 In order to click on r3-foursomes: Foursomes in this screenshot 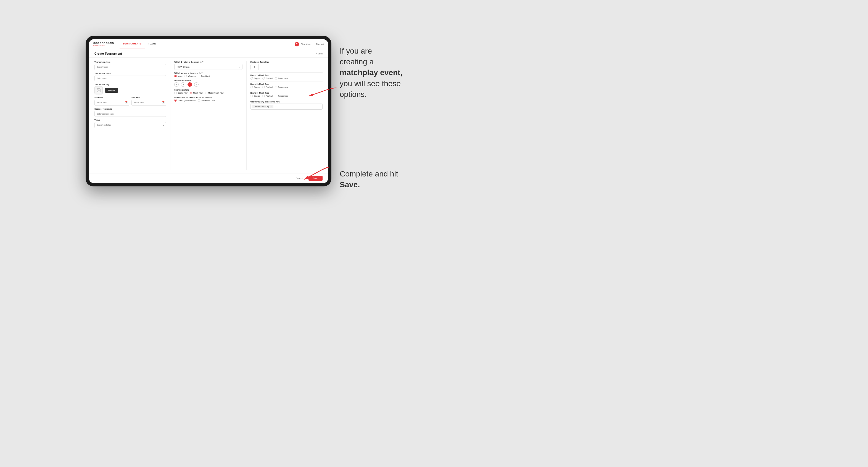, I will do `click(281, 96)`.